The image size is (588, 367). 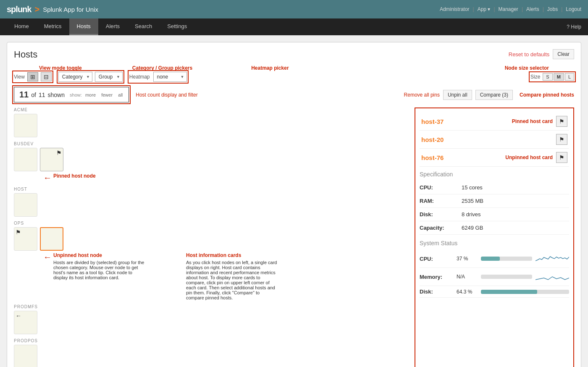 I want to click on category-select: Category, so click(x=76, y=77).